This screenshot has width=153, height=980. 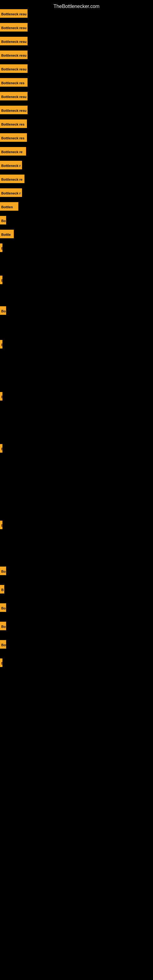 I want to click on bar-label-11: Bottleneck re, so click(x=13, y=151).